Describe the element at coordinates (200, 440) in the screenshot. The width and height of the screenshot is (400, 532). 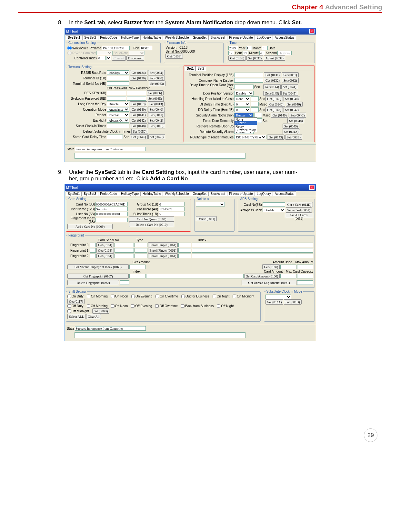
I see `page-number: 29` at that location.